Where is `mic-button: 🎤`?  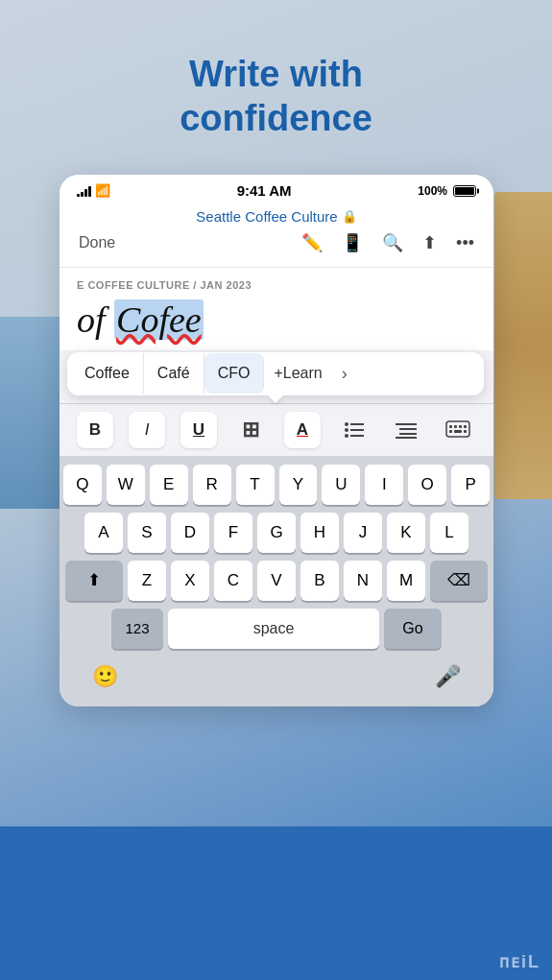 mic-button: 🎤 is located at coordinates (447, 677).